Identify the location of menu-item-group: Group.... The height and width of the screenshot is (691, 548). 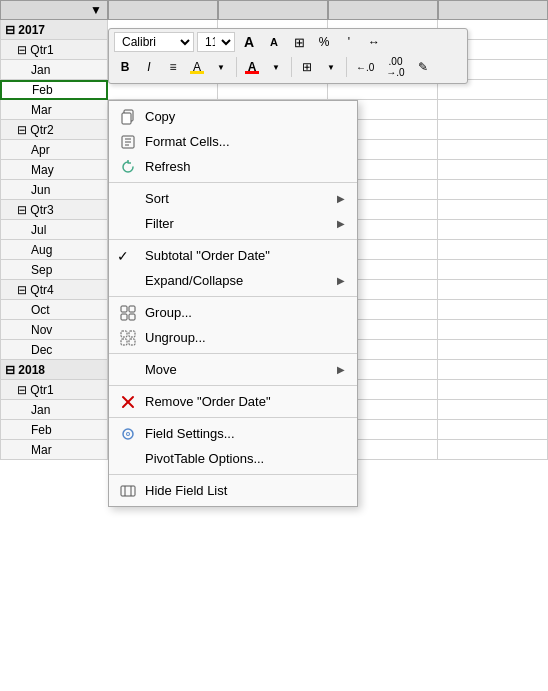
(233, 312).